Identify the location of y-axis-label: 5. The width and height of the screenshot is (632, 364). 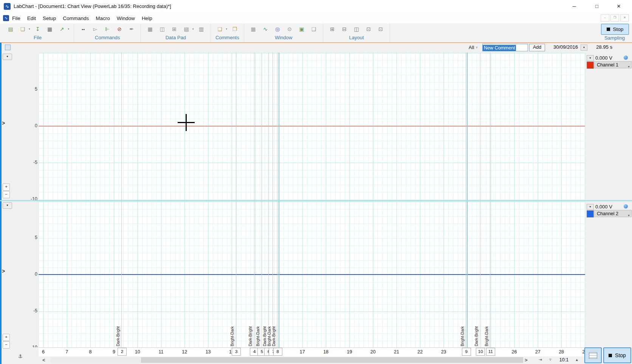
(31, 238).